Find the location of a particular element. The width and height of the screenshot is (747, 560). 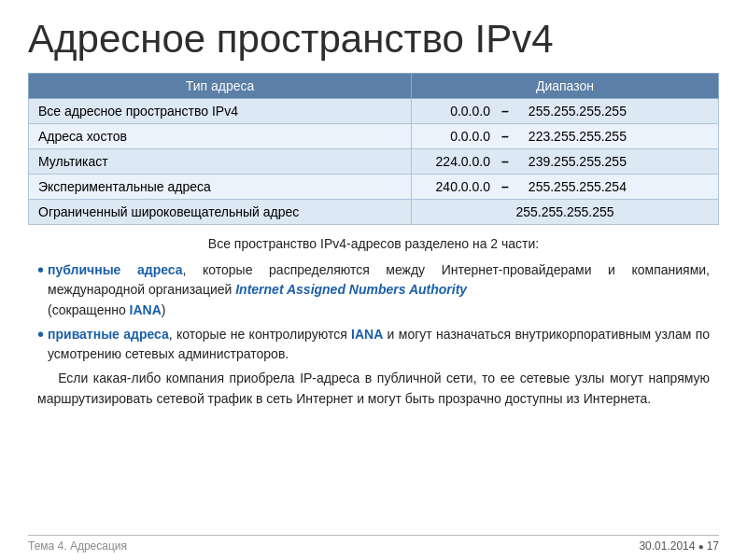

iana-ref: IANA is located at coordinates (367, 334).